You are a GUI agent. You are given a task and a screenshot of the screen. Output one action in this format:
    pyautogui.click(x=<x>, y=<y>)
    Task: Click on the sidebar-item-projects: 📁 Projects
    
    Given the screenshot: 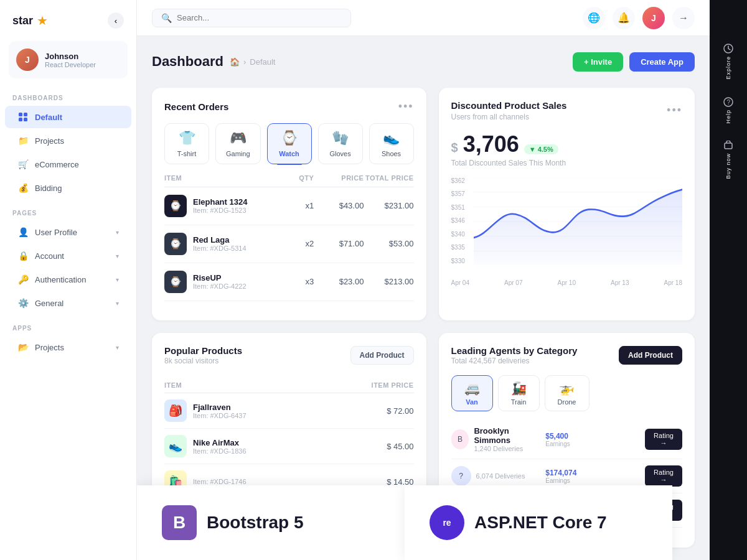 What is the action you would take?
    pyautogui.click(x=68, y=141)
    